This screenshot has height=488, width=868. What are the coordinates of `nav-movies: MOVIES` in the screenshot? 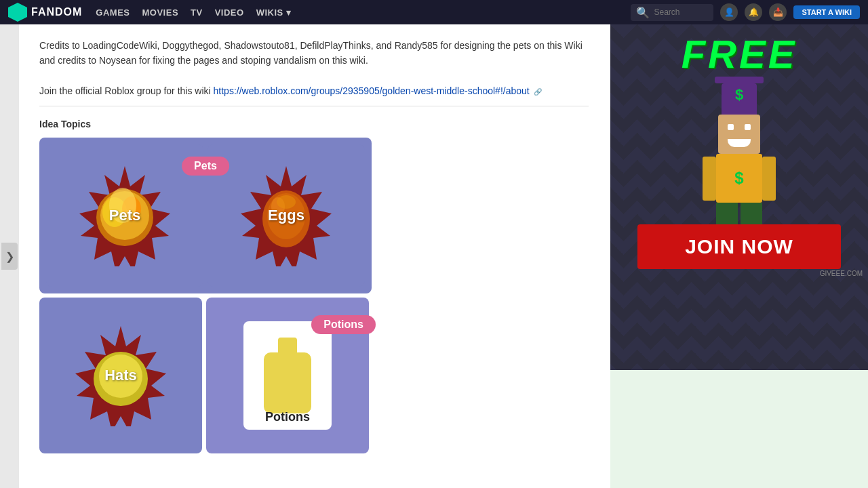 It's located at (161, 12).